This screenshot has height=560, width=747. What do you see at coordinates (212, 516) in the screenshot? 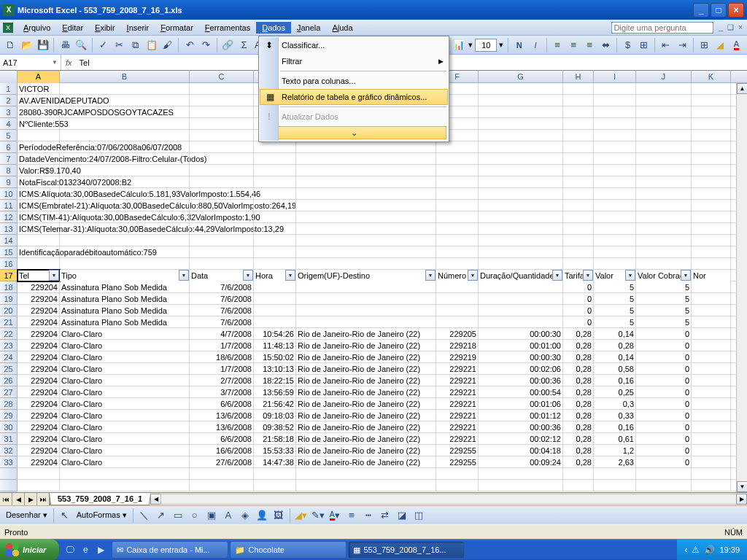
I see `textbox-button: ▣` at bounding box center [212, 516].